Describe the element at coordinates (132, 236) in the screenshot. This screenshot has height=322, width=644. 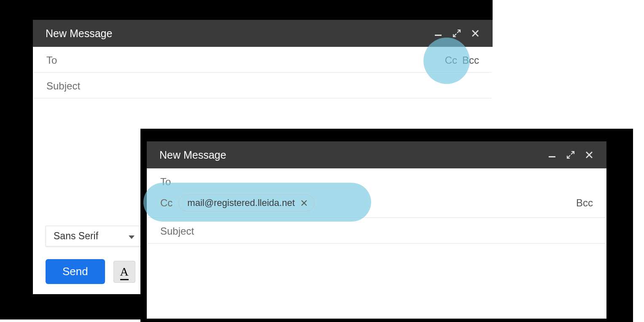
I see `caret-down-icon` at that location.